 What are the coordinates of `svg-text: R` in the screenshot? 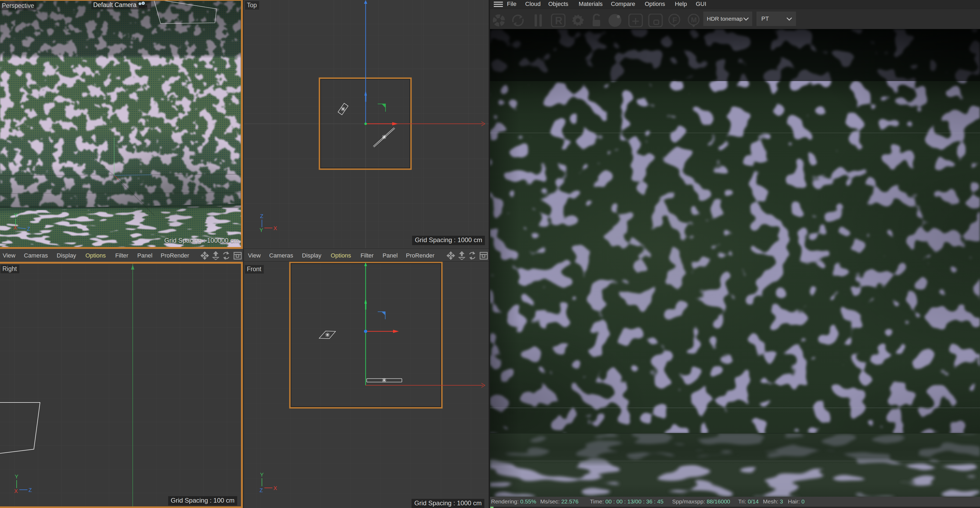 It's located at (558, 21).